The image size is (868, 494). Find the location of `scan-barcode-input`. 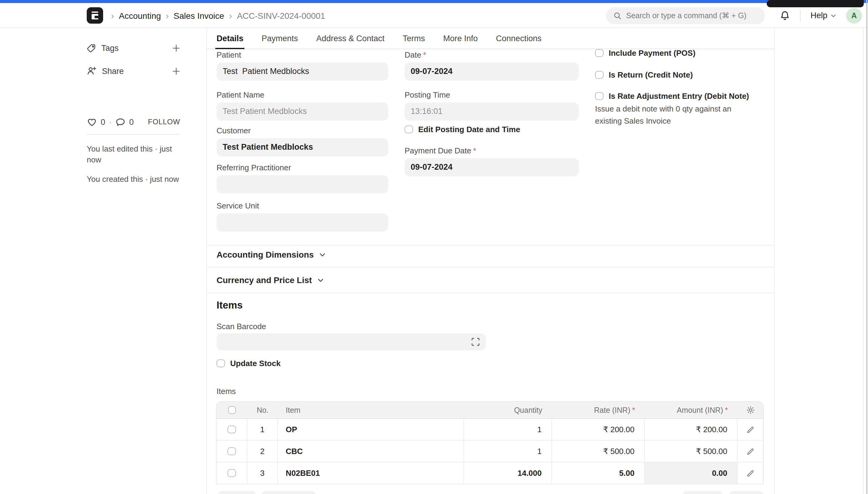

scan-barcode-input is located at coordinates (351, 342).